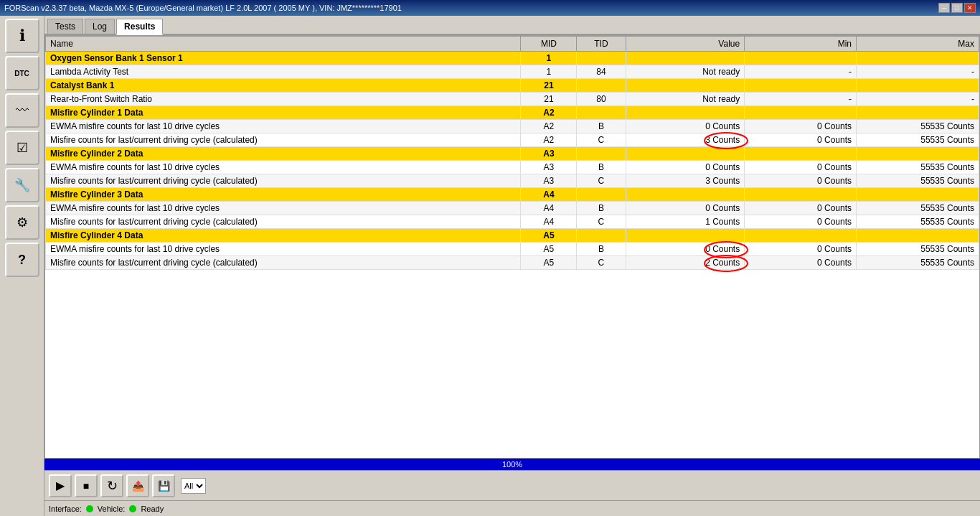 The image size is (980, 516). I want to click on row-mid: 21, so click(549, 86).